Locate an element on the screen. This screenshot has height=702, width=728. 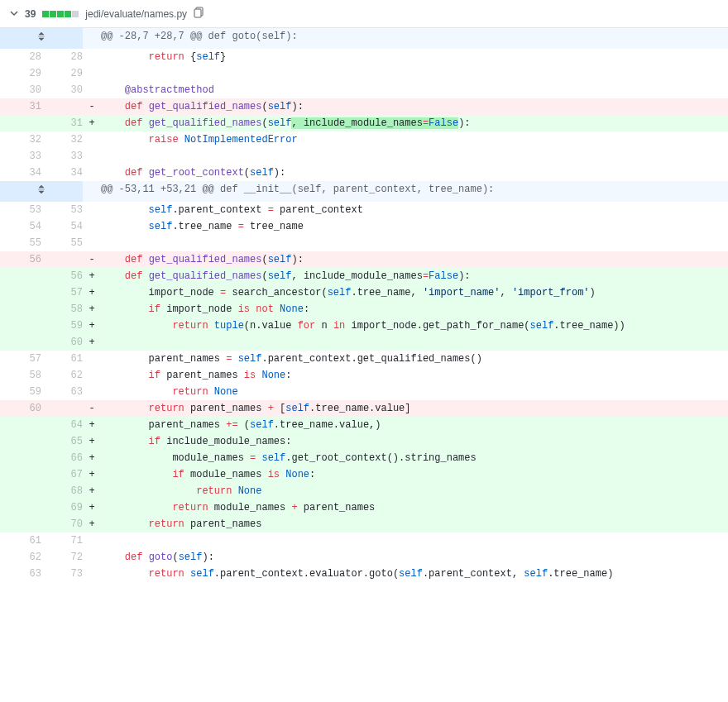
new-line-number: 67 is located at coordinates (62, 475).